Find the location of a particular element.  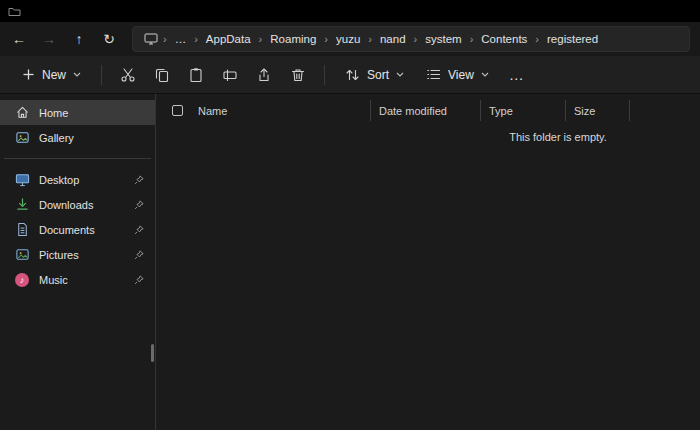

column-header-end-divider is located at coordinates (634, 110).